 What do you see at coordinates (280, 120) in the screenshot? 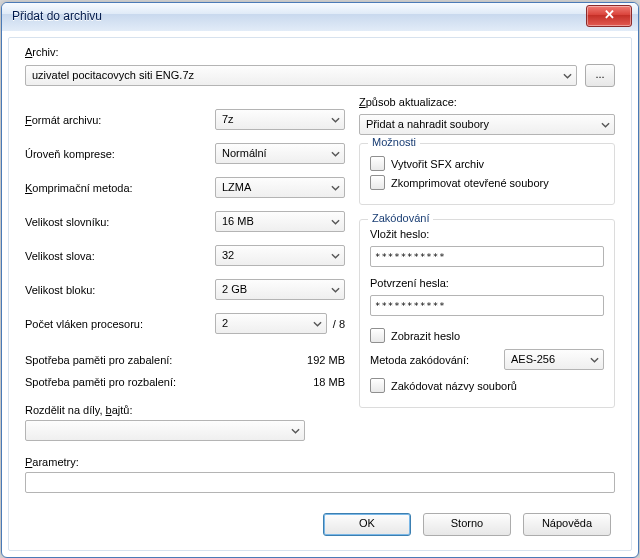
I see `format-combo: 7z` at bounding box center [280, 120].